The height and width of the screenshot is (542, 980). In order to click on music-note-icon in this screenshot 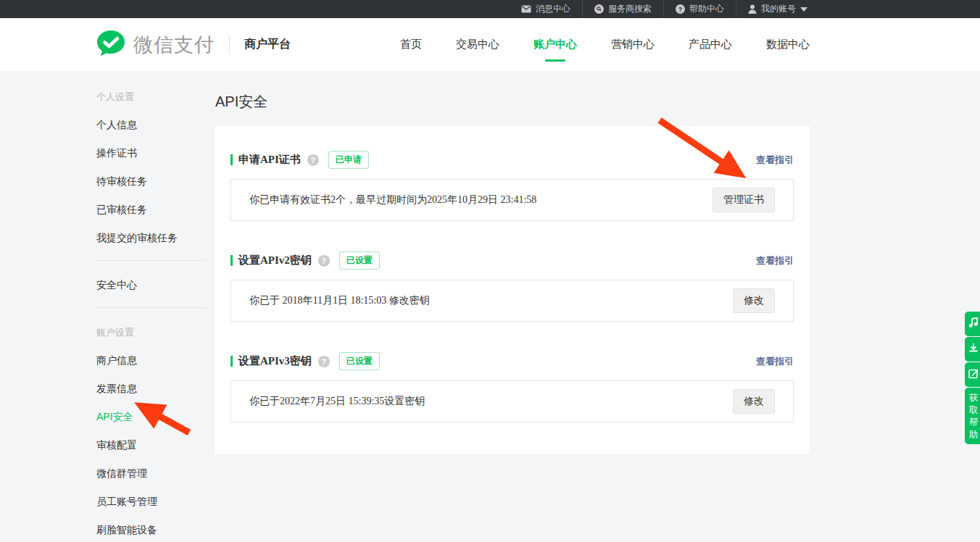, I will do `click(973, 325)`.